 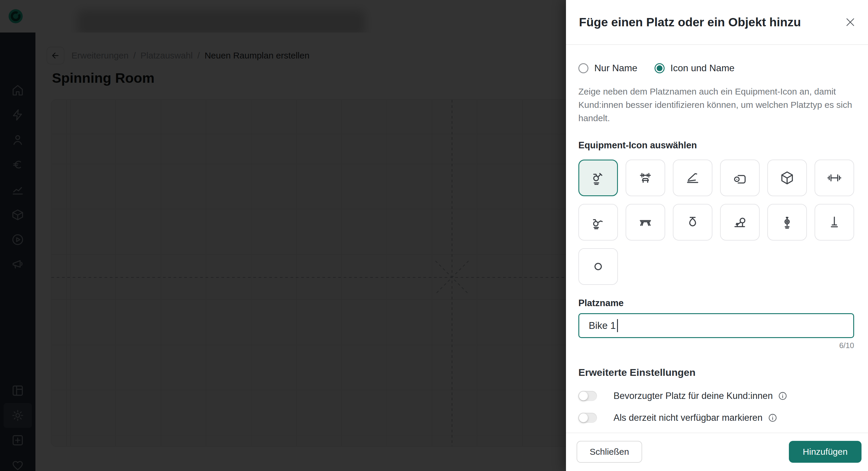 What do you see at coordinates (716, 396) in the screenshot?
I see `preferred-place-row: Bevorzugter Platz für deine Kund:innen` at bounding box center [716, 396].